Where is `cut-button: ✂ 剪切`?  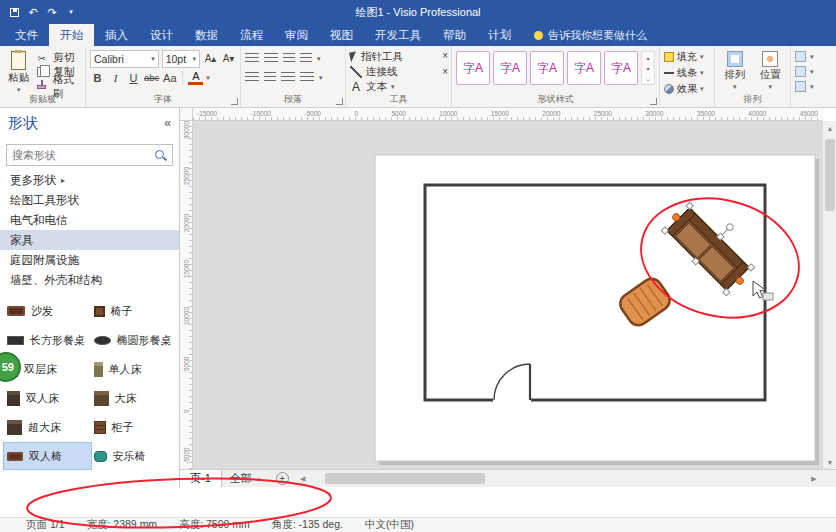
cut-button: ✂ 剪切 is located at coordinates (59, 58).